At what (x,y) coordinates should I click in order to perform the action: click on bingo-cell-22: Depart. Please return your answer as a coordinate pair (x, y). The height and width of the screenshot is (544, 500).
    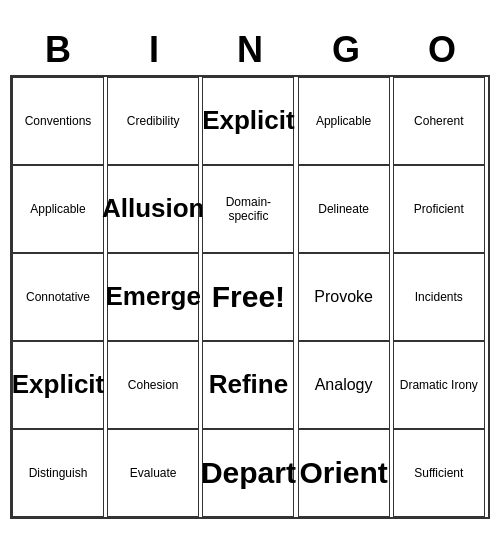
    Looking at the image, I should click on (248, 473).